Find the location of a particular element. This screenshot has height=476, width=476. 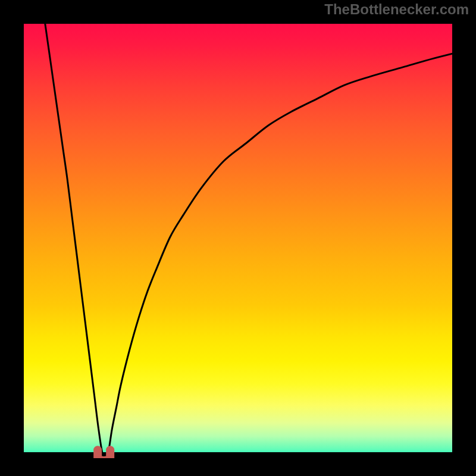

brand-watermark: TheBottlenecker.com is located at coordinates (396, 10).